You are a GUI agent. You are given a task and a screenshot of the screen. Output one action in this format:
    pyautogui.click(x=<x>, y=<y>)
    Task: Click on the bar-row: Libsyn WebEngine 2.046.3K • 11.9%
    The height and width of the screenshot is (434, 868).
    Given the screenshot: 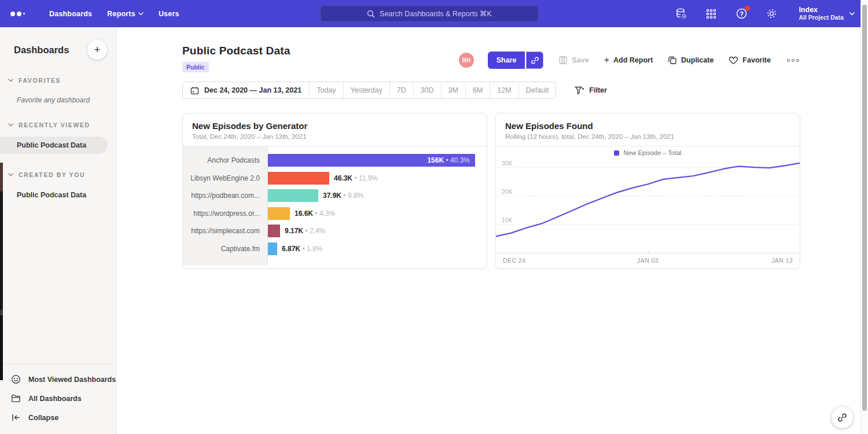 What is the action you would take?
    pyautogui.click(x=334, y=178)
    